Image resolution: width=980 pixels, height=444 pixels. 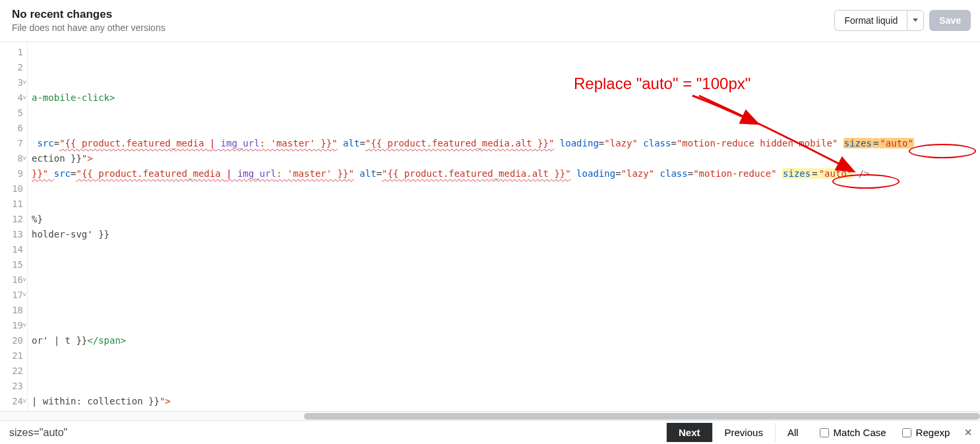 What do you see at coordinates (490, 21) in the screenshot?
I see `header-bar: No recent changes File does not have any…` at bounding box center [490, 21].